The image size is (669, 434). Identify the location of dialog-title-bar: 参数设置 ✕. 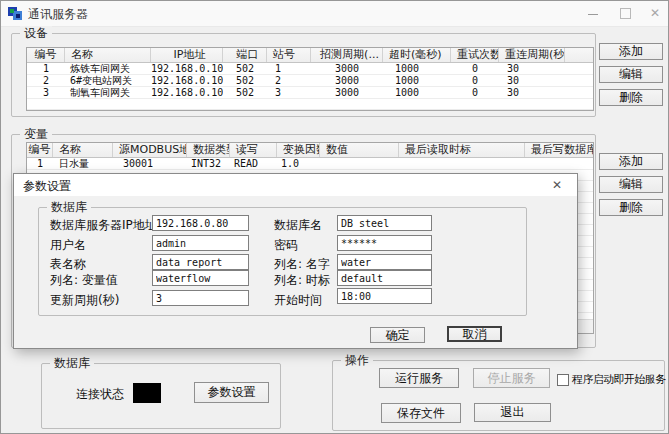
(296, 185).